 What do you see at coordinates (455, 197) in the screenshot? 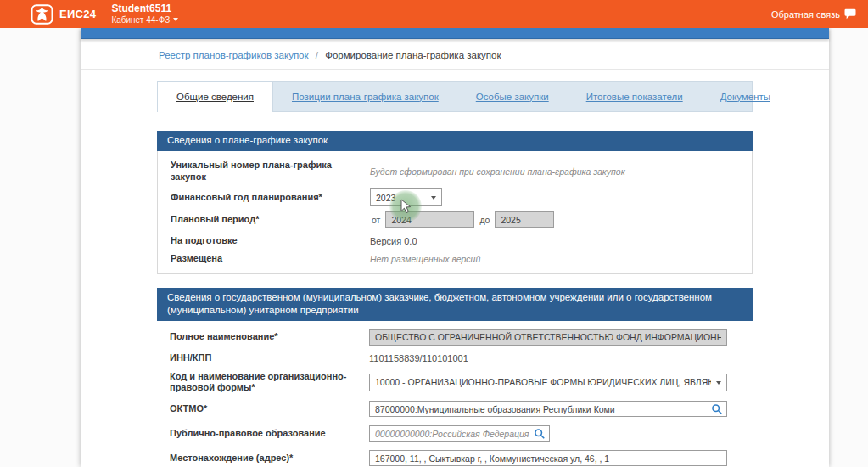
I see `field-row-financial-year: Финансовый год планирования* 2023` at bounding box center [455, 197].